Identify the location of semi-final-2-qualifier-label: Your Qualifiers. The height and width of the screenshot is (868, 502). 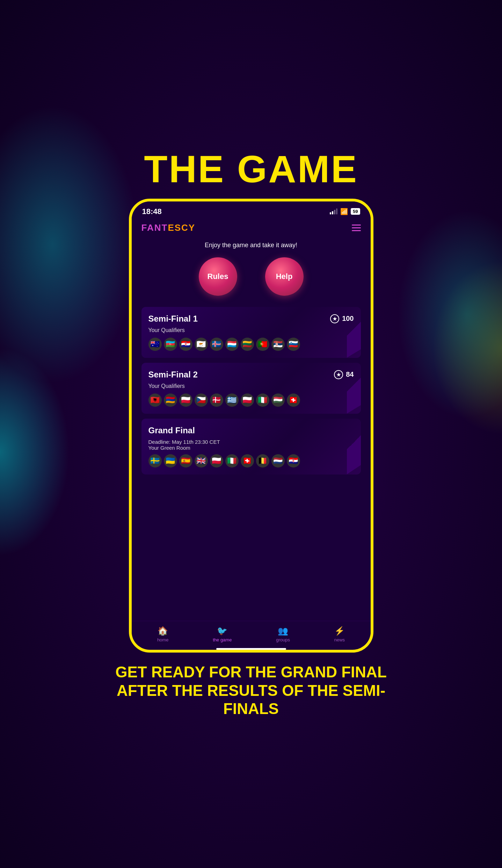
(251, 386).